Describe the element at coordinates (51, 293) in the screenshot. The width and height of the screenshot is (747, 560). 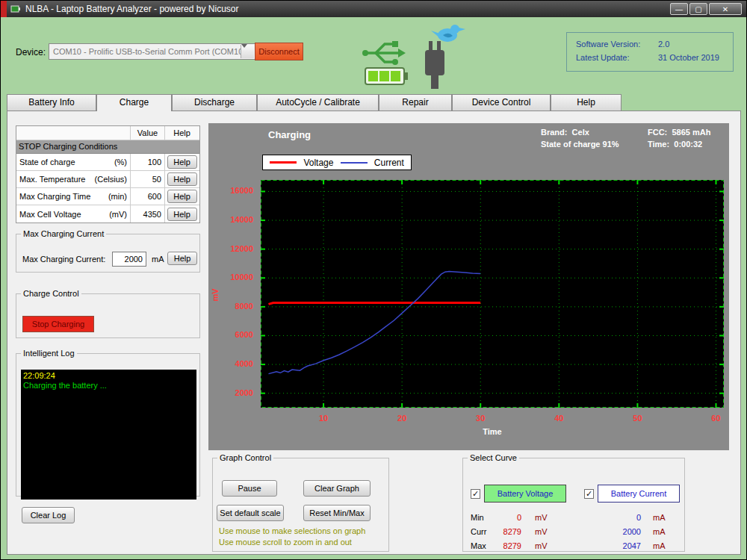
I see `group-title: Charge Control` at that location.